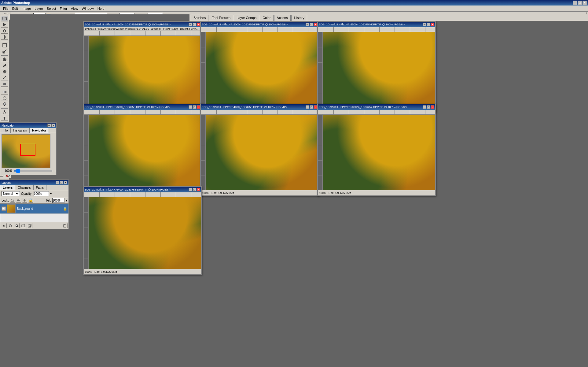 The height and width of the screenshot is (367, 588). I want to click on doc4-maximize: □, so click(194, 107).